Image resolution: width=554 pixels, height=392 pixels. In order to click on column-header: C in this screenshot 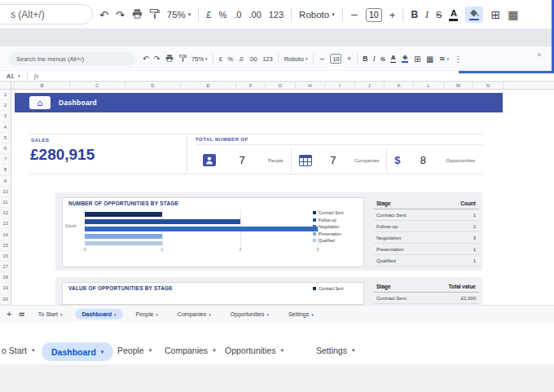, I will do `click(98, 86)`.